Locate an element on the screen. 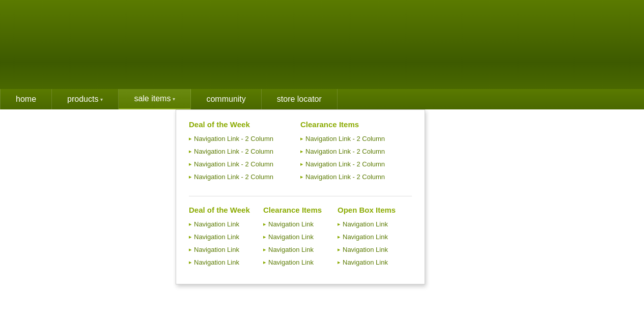 This screenshot has height=316, width=644. clearance2-link-3: Navigation Link is located at coordinates (300, 249).